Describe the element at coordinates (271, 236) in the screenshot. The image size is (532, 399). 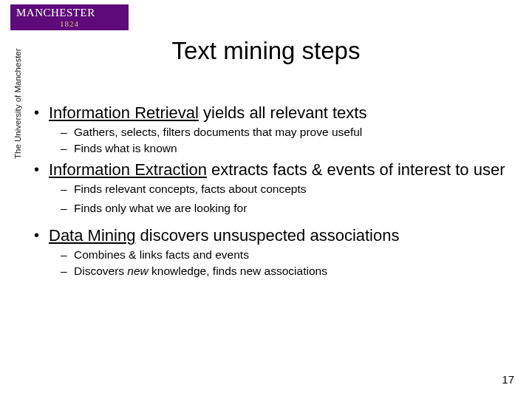
I see `bullet-dm: Data Mining discovers unsuspected associ…` at that location.